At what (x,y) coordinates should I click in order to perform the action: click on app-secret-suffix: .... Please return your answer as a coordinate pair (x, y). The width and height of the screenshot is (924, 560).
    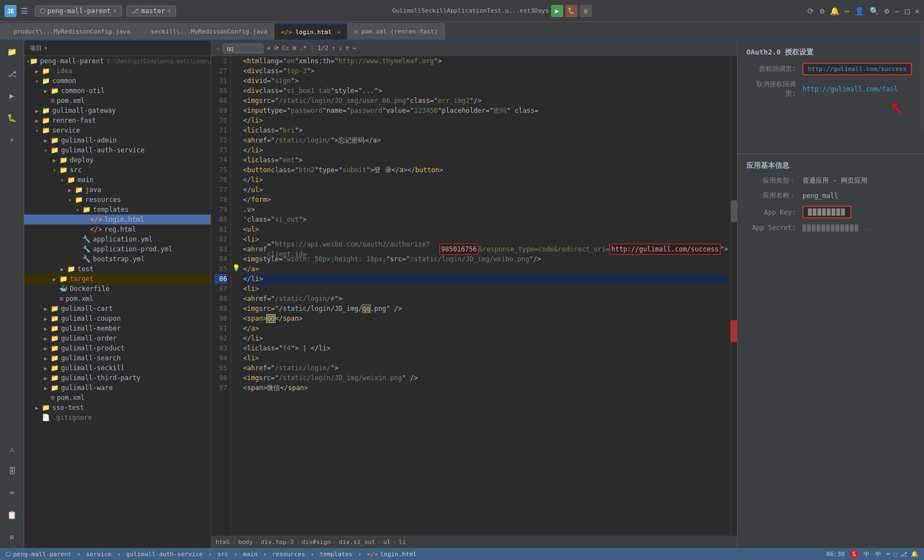
    Looking at the image, I should click on (867, 228).